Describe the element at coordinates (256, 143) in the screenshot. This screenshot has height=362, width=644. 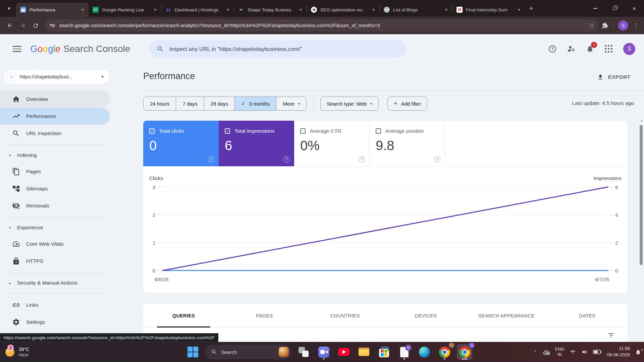
I see `card-total-impressions: ✓Total impressions 6 ?` at that location.